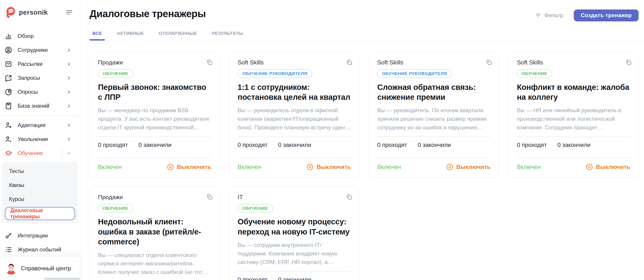 This screenshot has height=280, width=644. I want to click on horizontal-scrollbar-thumb, so click(62, 279).